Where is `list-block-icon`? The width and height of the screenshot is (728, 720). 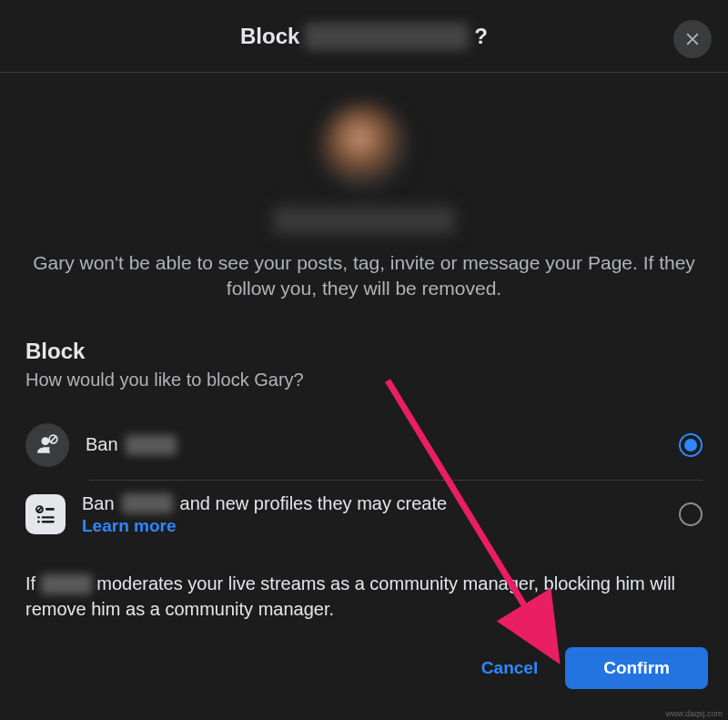 list-block-icon is located at coordinates (46, 514).